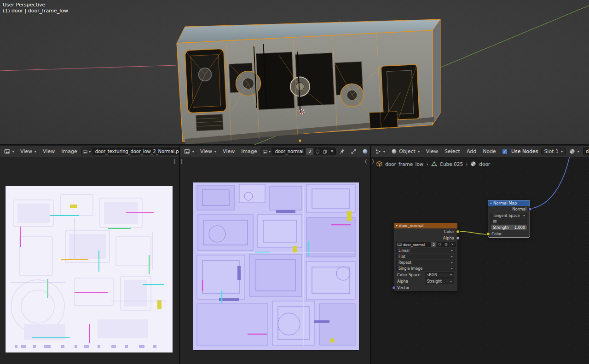 This screenshot has width=589, height=364. What do you see at coordinates (394, 288) in the screenshot?
I see `vector-input-socket` at bounding box center [394, 288].